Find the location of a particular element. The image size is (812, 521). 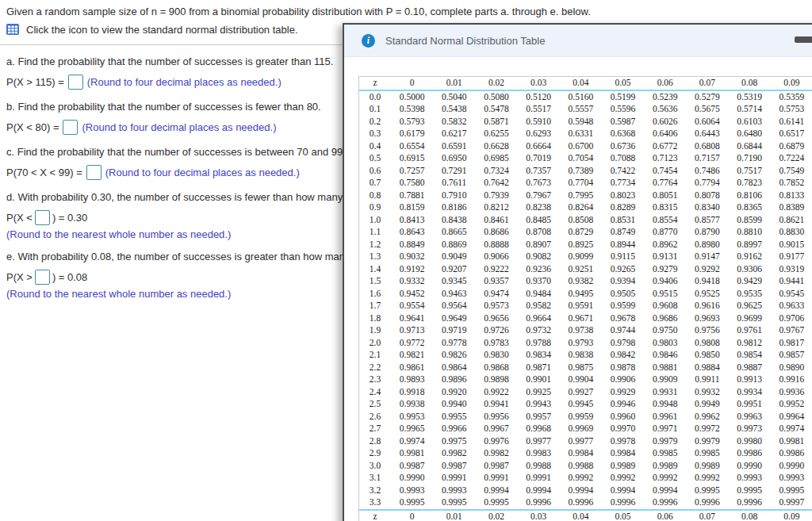

probability-cell: 0.06 is located at coordinates (665, 84).